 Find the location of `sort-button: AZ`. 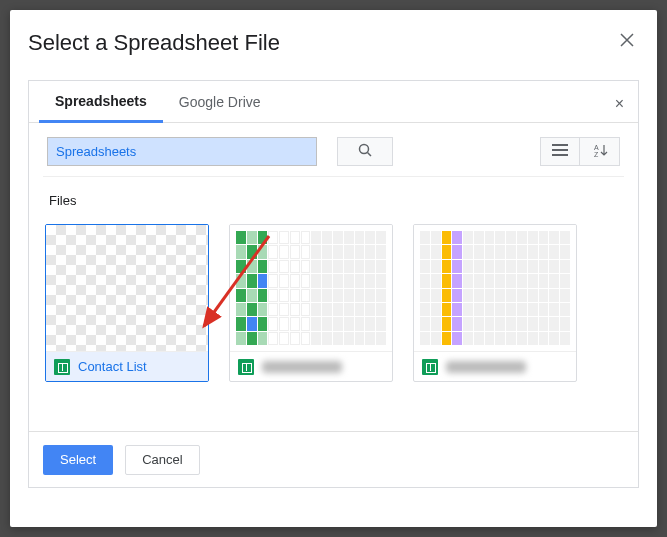

sort-button: AZ is located at coordinates (600, 152).